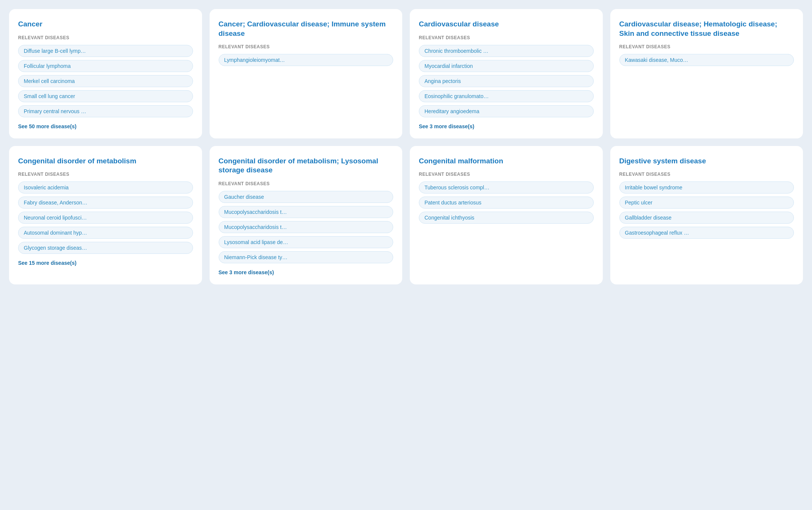  I want to click on card-cardiovascular-hematologic-skin: Cardiovascular disease; Hematologic dise…, so click(707, 74).